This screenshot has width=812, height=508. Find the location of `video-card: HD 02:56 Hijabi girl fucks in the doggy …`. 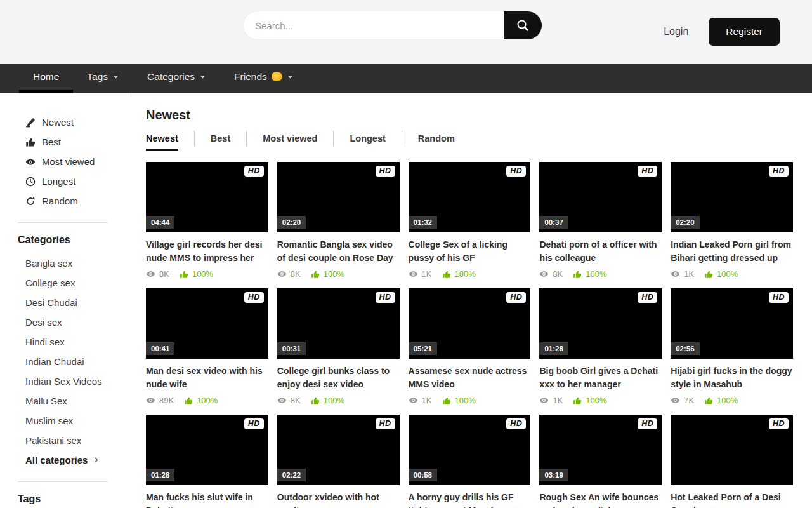

video-card: HD 02:56 Hijabi girl fucks in the doggy … is located at coordinates (732, 347).